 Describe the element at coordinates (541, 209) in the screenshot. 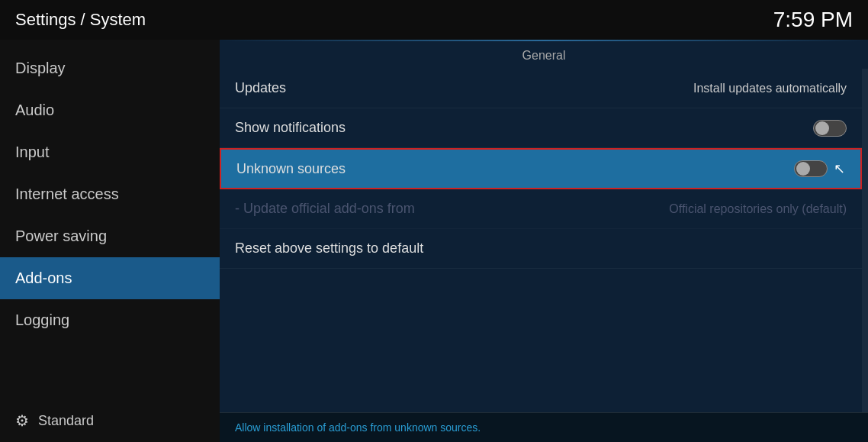

I see `setting-row-update-official-addons: - Update official add-ons fromOfficial r…` at that location.